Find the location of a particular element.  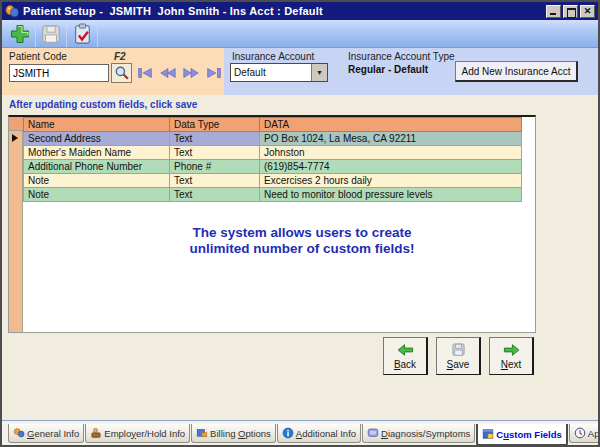

column-header-data: DATA is located at coordinates (391, 125).